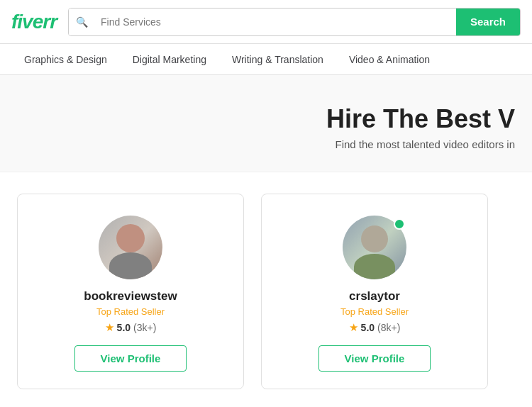  Describe the element at coordinates (399, 224) in the screenshot. I see `online-indicator` at that location.